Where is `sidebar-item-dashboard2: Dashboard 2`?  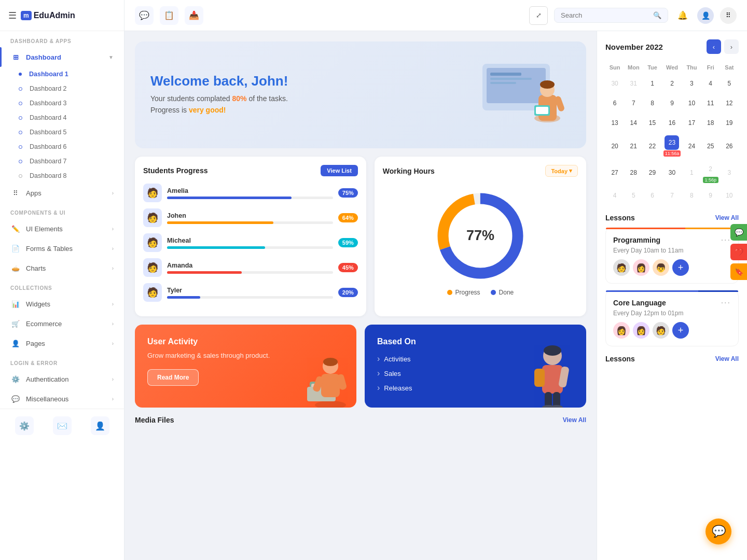
sidebar-item-dashboard2: Dashboard 2 is located at coordinates (72, 89).